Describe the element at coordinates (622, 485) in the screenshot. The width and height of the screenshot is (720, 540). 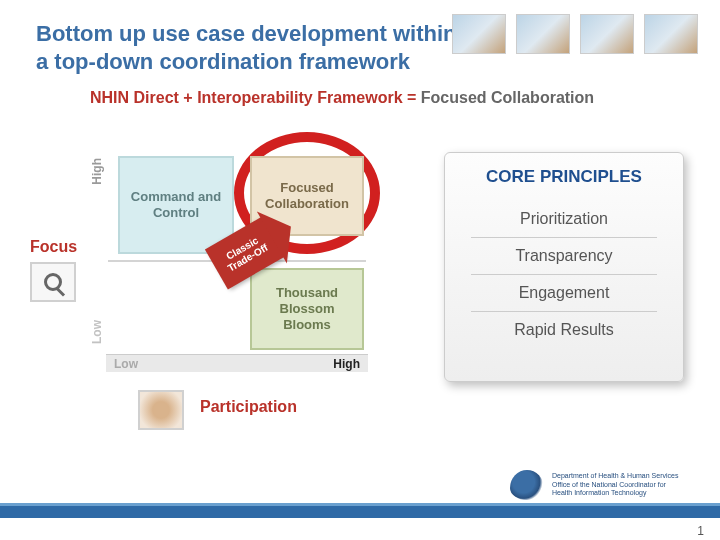
I see `logo-line-2: Office of the National Coordinator for` at that location.